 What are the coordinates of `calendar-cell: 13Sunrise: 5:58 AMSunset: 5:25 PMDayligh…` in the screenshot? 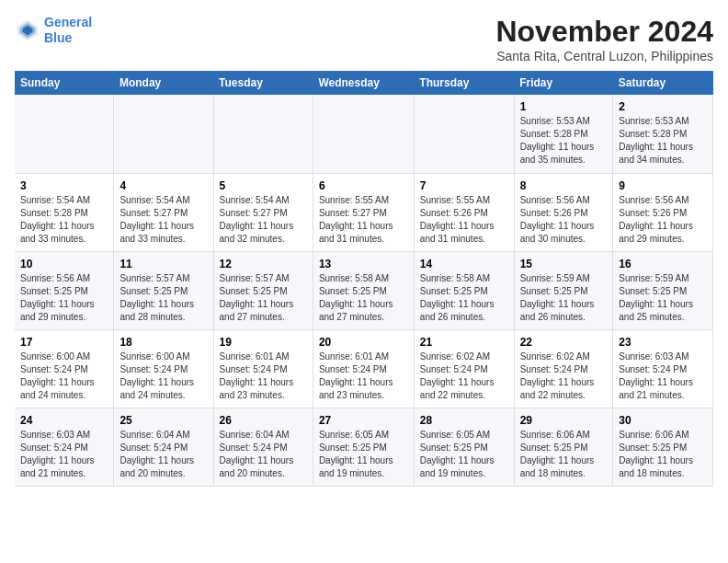 It's located at (363, 291).